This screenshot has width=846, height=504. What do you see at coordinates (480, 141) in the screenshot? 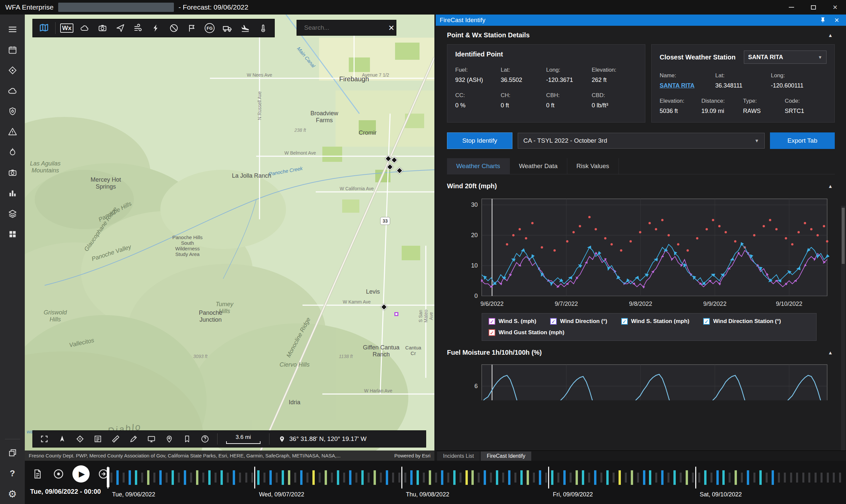
I see `stop-identify-button: Stop Identify` at bounding box center [480, 141].